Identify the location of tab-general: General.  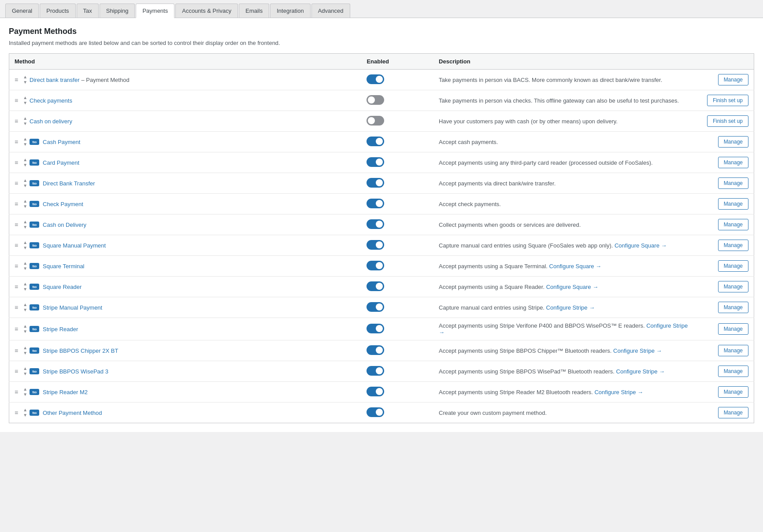
(22, 11).